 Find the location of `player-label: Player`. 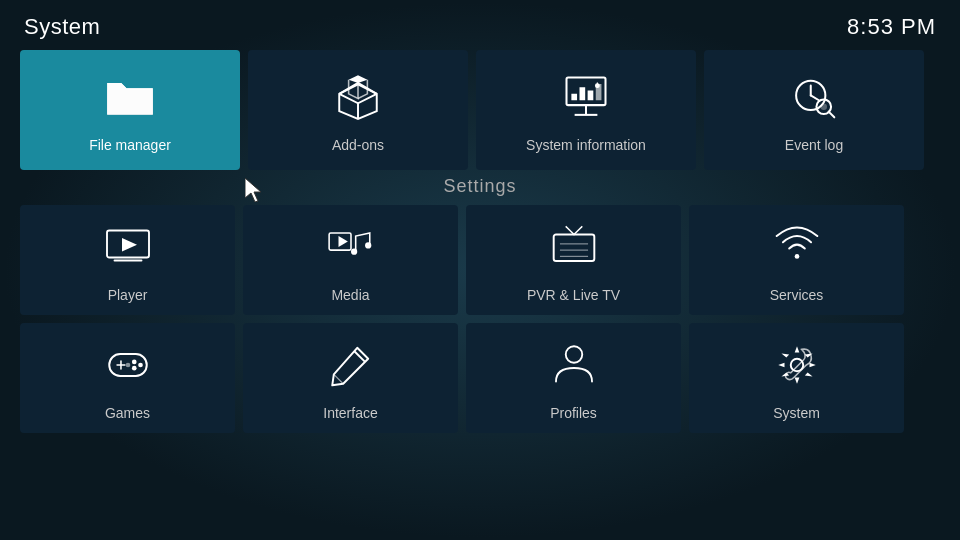

player-label: Player is located at coordinates (128, 295).